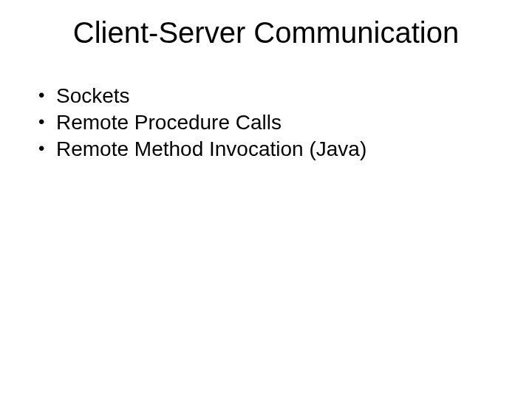 This screenshot has height=399, width=532. Describe the element at coordinates (267, 96) in the screenshot. I see `list-item: Sockets` at that location.